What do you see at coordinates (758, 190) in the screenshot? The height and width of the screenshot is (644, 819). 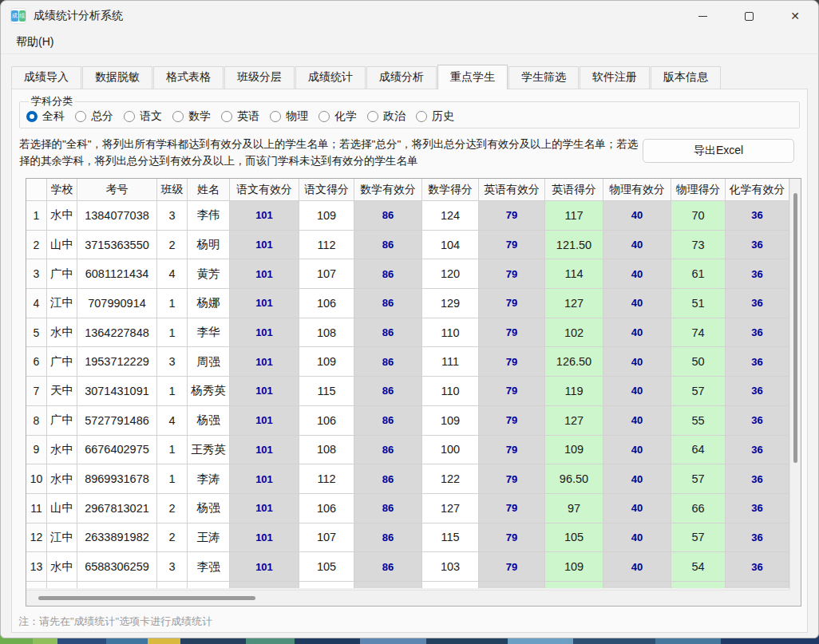 I see `column-header-13: 化学有效分` at bounding box center [758, 190].